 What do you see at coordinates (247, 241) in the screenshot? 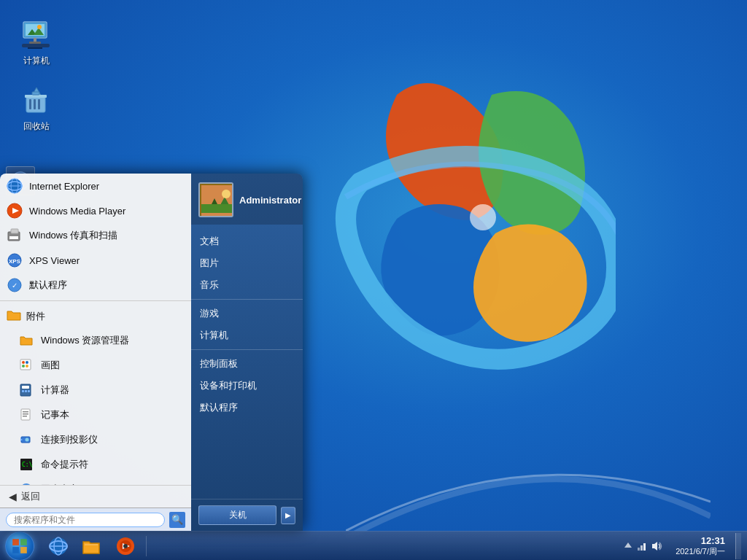
I see `start-right-docs: 文档` at bounding box center [247, 241].